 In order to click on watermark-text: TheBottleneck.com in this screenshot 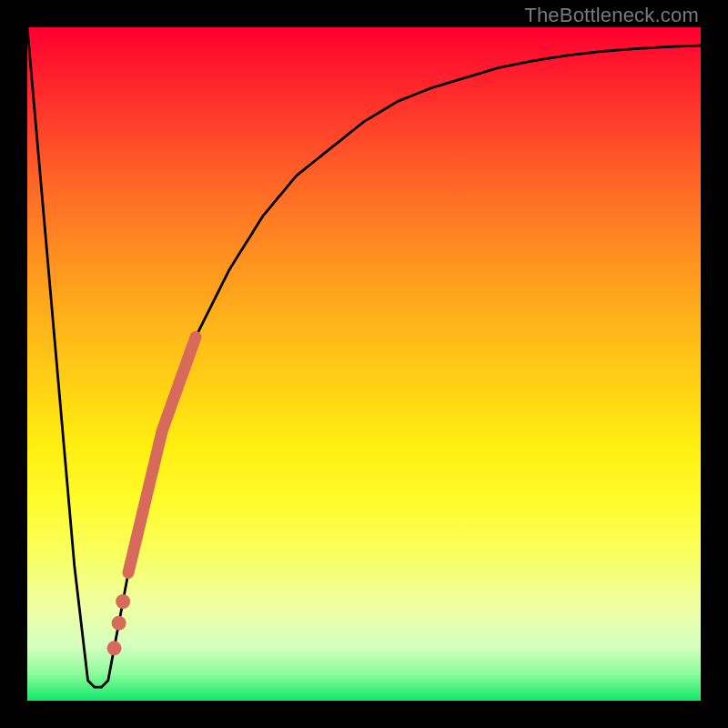, I will do `click(612, 15)`.